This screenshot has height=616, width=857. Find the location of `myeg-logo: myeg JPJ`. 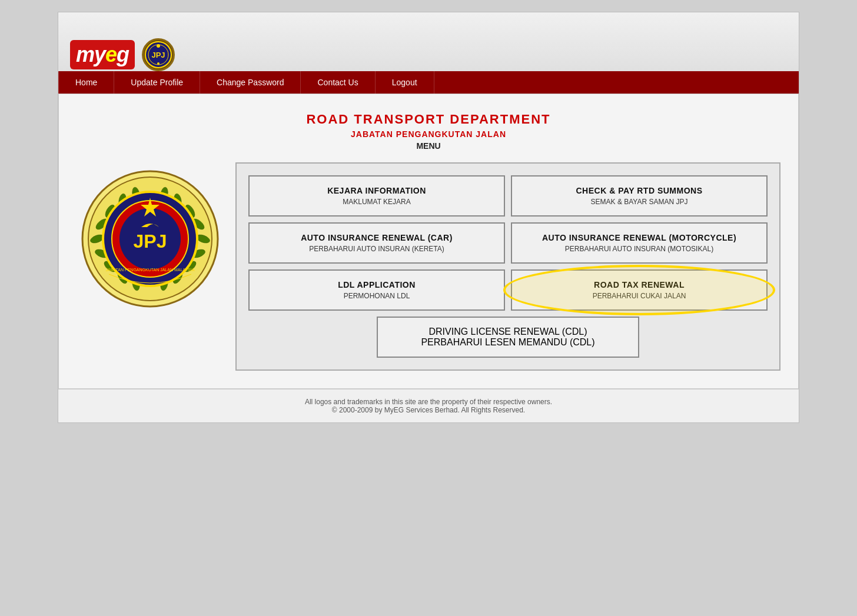

myeg-logo: myeg JPJ is located at coordinates (122, 55).